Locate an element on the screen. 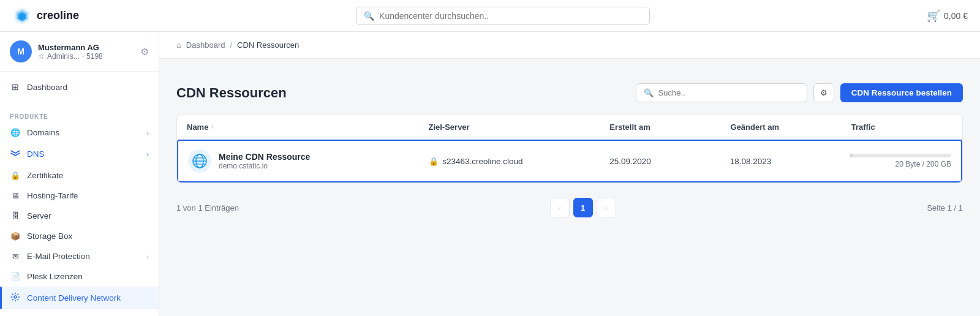 Image resolution: width=980 pixels, height=316 pixels. filter-icon: ⚙ is located at coordinates (824, 93).